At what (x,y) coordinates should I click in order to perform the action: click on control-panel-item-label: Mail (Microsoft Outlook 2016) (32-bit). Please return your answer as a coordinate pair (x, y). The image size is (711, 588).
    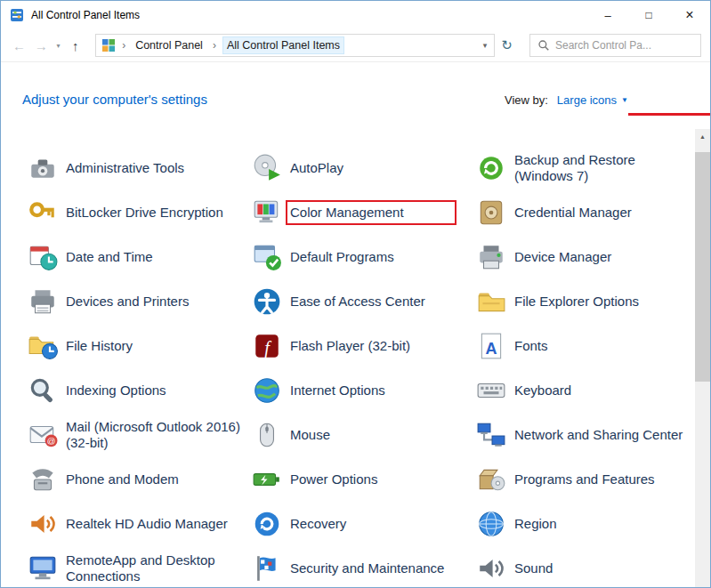
    Looking at the image, I should click on (155, 434).